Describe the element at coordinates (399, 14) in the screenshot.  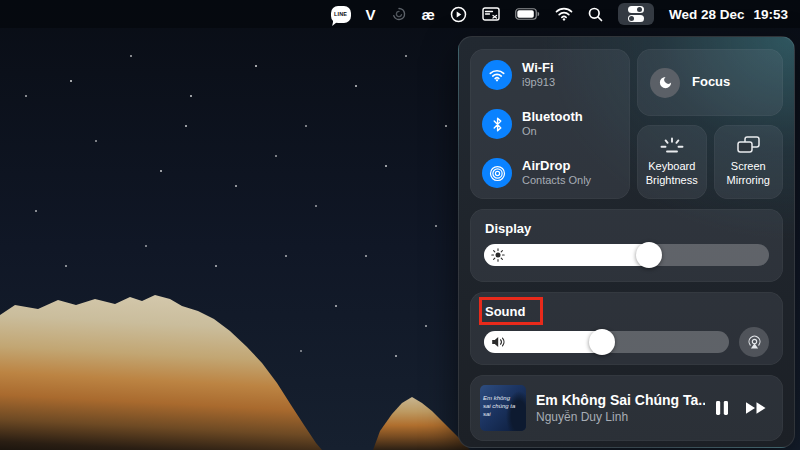
I see `spinner-icon` at that location.